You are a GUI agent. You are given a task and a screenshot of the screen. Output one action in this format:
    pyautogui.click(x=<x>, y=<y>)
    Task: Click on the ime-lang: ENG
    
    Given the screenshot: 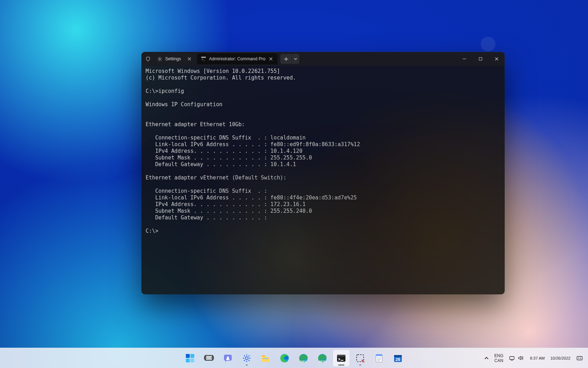 What is the action you would take?
    pyautogui.click(x=499, y=356)
    